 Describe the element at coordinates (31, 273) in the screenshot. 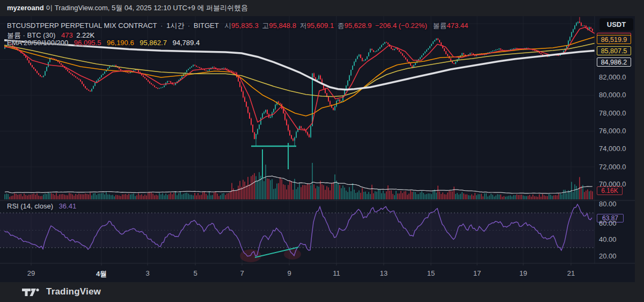

I see `time-axis-label: 29` at that location.